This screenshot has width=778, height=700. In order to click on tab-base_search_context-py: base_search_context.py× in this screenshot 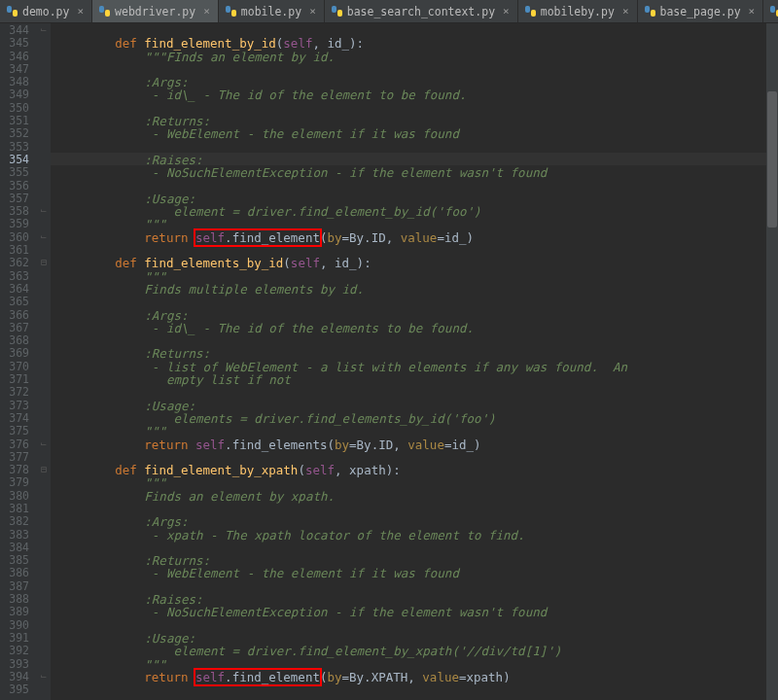, I will do `click(422, 12)`.